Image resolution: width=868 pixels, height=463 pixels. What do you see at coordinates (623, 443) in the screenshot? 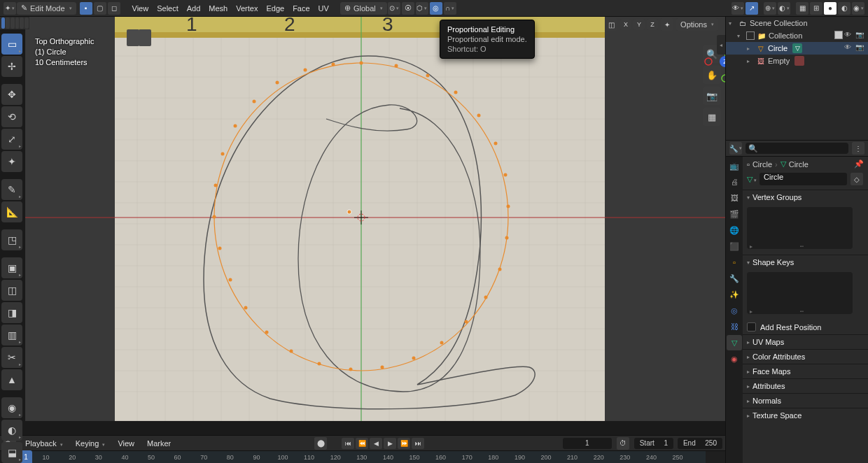
I see `clock-icon: ⏱` at bounding box center [623, 443].